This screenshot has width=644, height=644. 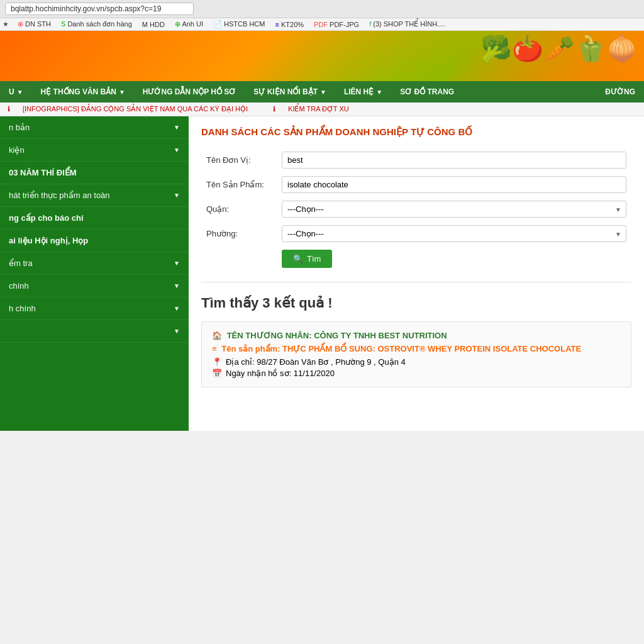 What do you see at coordinates (6, 24) in the screenshot?
I see `bookmark-star-icon: ★` at bounding box center [6, 24].